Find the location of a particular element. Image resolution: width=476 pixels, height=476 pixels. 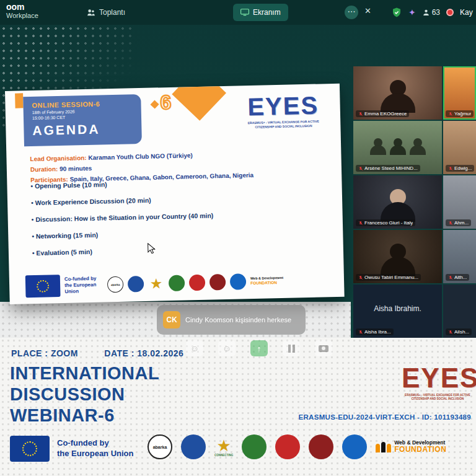

eyes-tagline-2: CITIZENSHIP AND SOCIAL INCLUSION is located at coordinates (438, 399).